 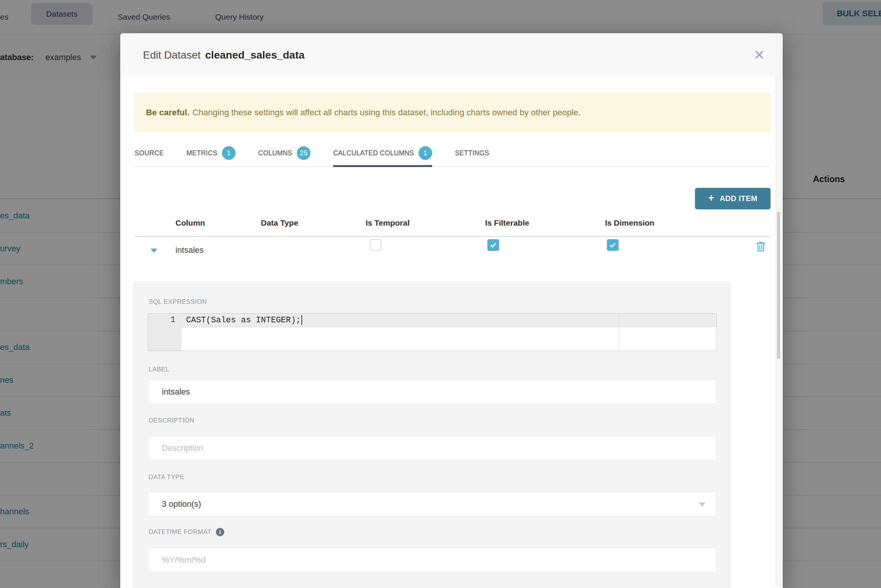 I want to click on select-caret-icon, so click(x=702, y=505).